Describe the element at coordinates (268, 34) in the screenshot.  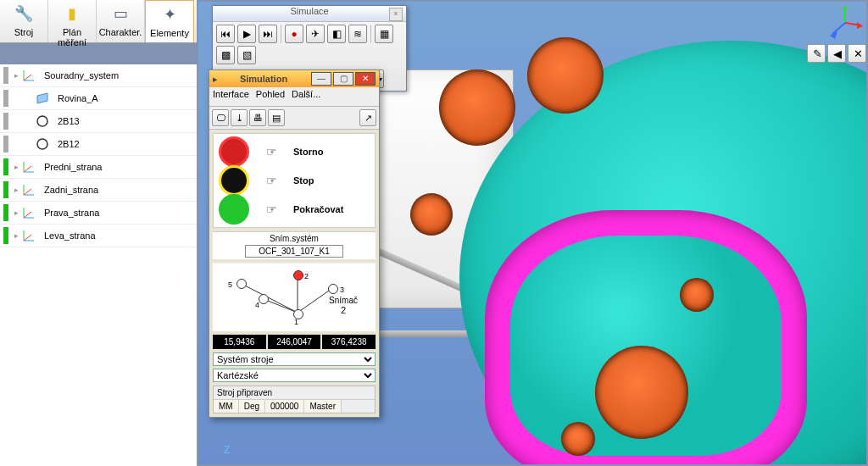
I see `sim-ff-icon: ⏭` at that location.